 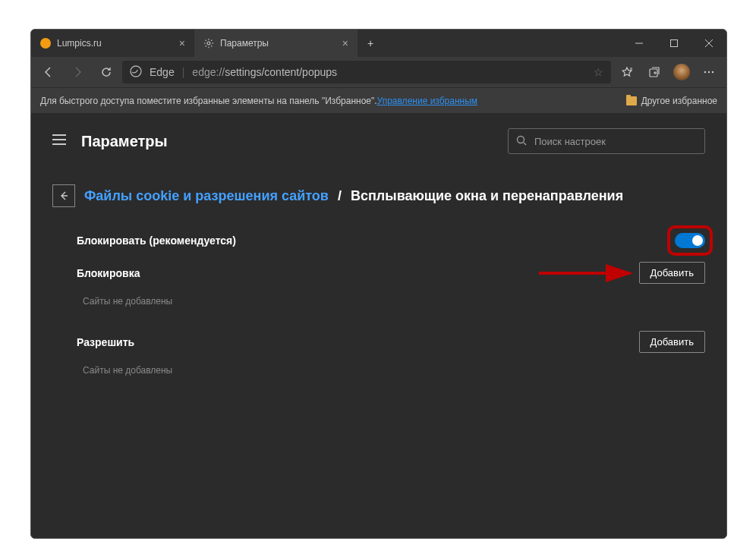 I want to click on page-title: Параметры, so click(x=124, y=141).